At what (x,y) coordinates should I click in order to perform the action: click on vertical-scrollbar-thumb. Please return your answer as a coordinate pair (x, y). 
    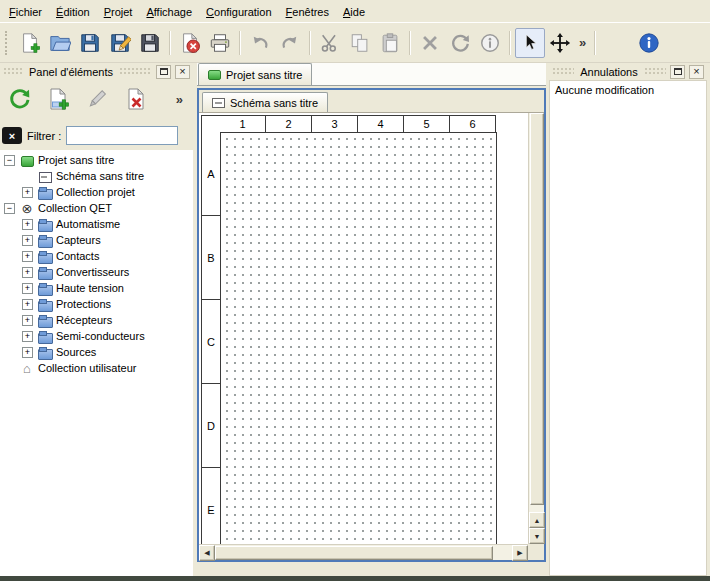
    Looking at the image, I should click on (537, 309).